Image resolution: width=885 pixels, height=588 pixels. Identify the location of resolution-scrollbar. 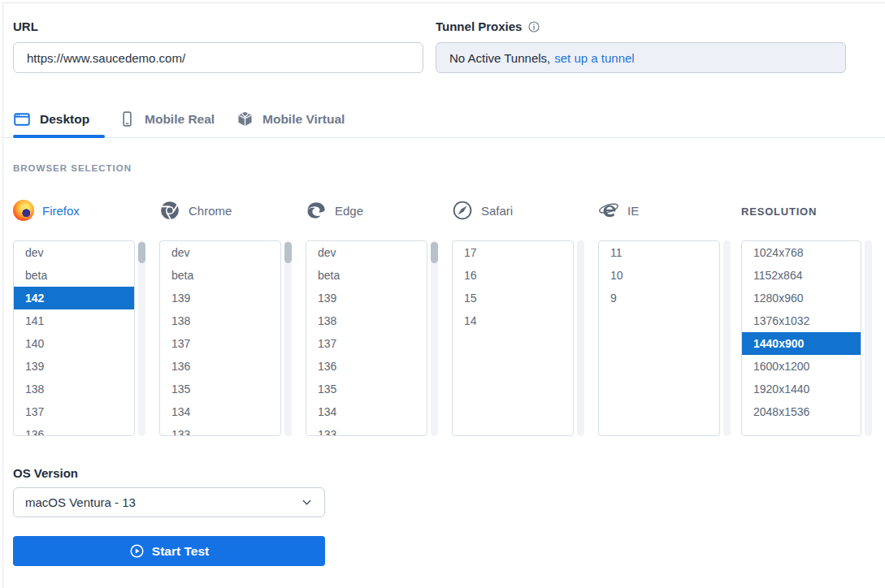
(868, 338).